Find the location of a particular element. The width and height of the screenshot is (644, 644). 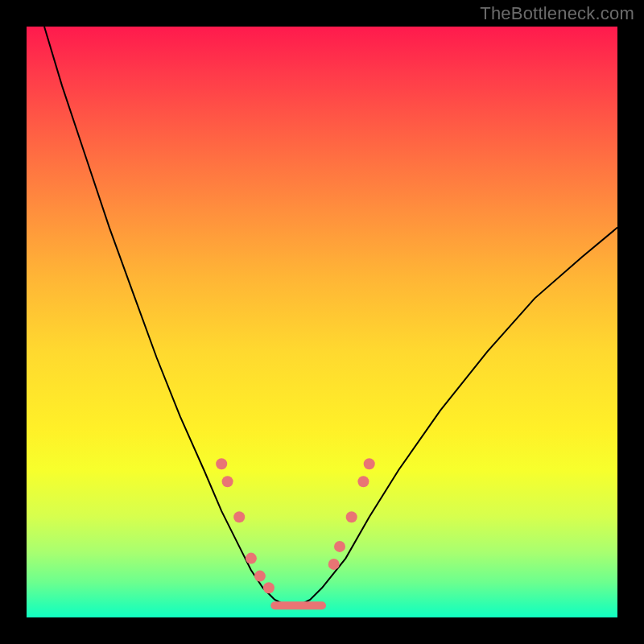

watermark-text: TheBottleneck.com is located at coordinates (557, 14).